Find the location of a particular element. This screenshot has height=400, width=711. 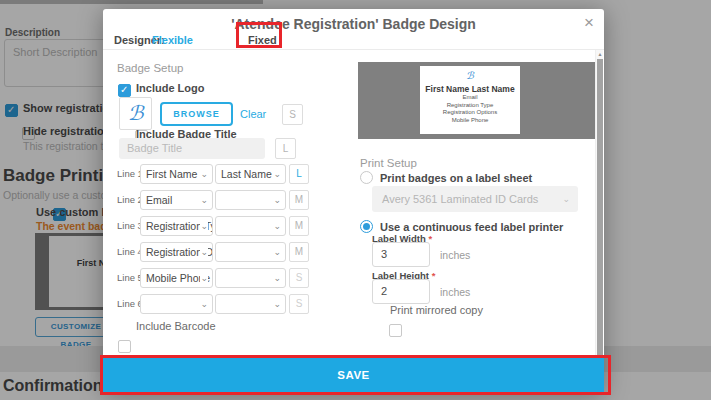

badge-preview-card: ℬ First Name Last Name Email Registratio… is located at coordinates (470, 100).